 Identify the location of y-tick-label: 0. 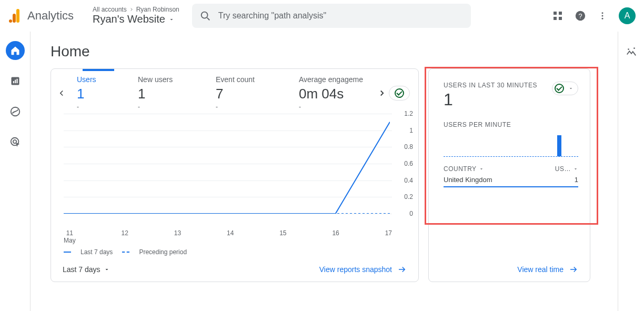
(411, 214).